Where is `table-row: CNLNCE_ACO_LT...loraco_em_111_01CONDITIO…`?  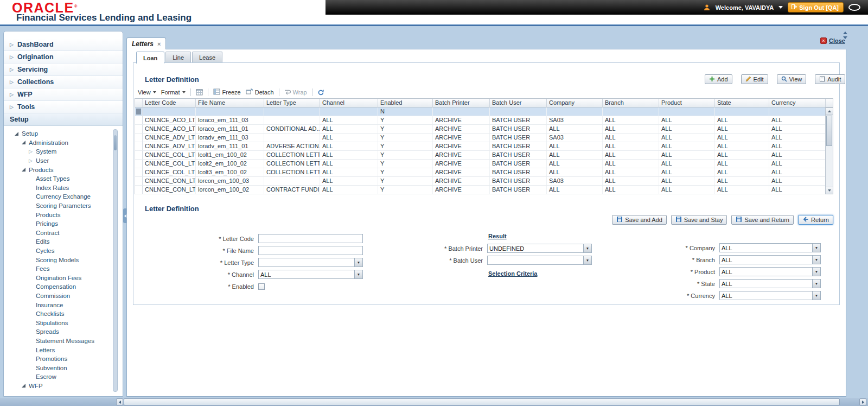
table-row: CNLNCE_ACO_LT...loraco_em_111_01CONDITIO… is located at coordinates (481, 129).